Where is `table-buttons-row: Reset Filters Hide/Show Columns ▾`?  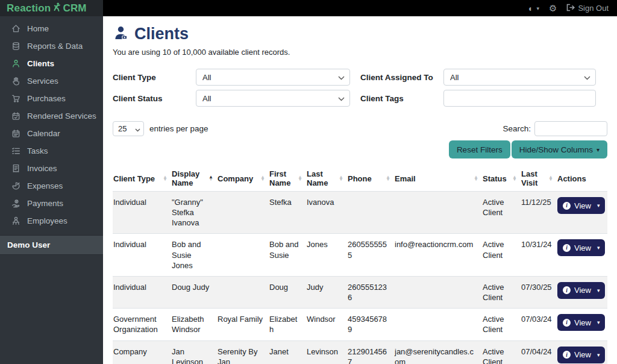
table-buttons-row: Reset Filters Hide/Show Columns ▾ is located at coordinates (360, 149).